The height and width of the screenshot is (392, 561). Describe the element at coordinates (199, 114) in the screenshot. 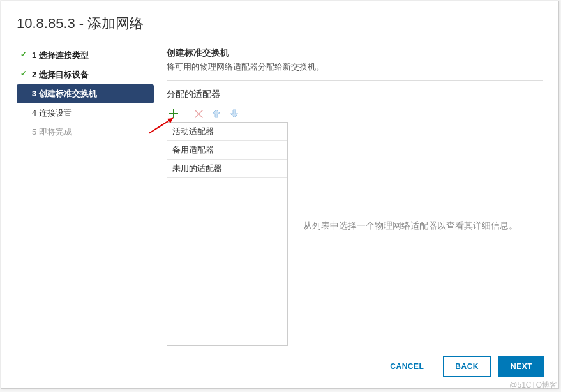

I see `x-icon` at that location.